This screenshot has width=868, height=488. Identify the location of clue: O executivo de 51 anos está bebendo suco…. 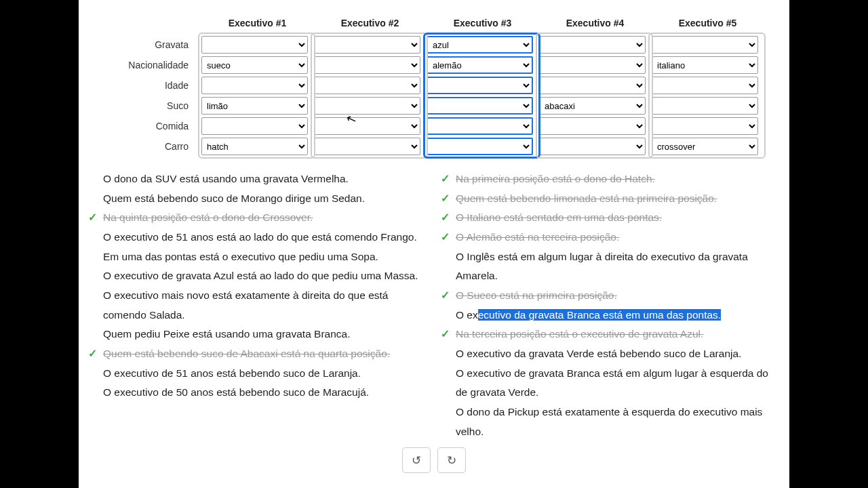
(258, 374).